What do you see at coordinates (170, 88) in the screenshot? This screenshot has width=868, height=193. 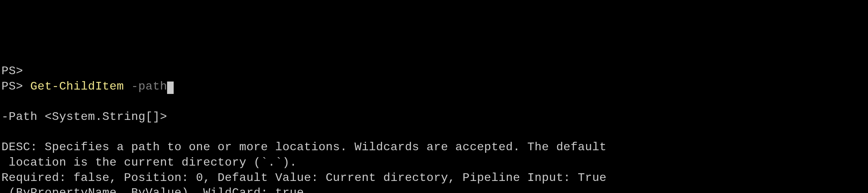 I see `cursor` at bounding box center [170, 88].